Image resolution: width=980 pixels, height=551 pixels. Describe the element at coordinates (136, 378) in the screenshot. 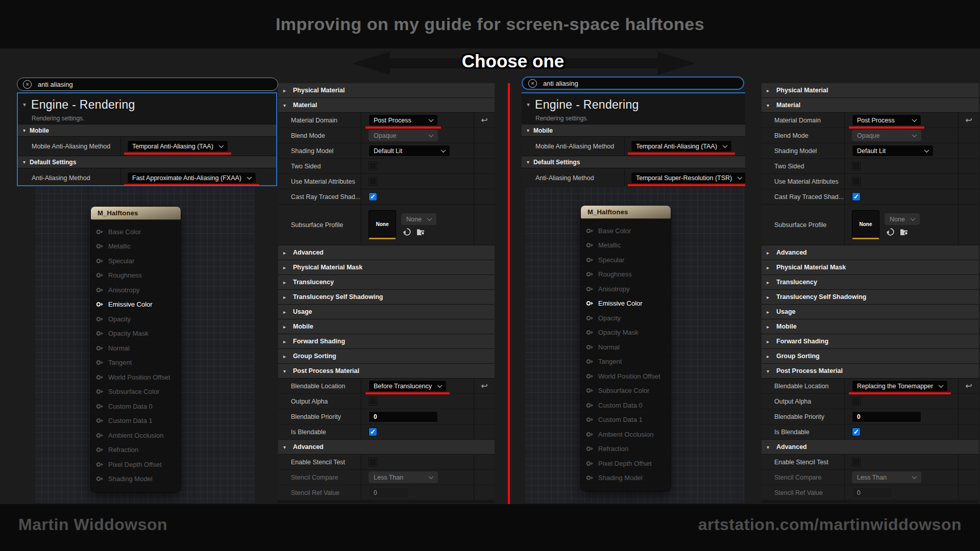

I see `node-pin-world-position-offset: World Position Offset` at that location.